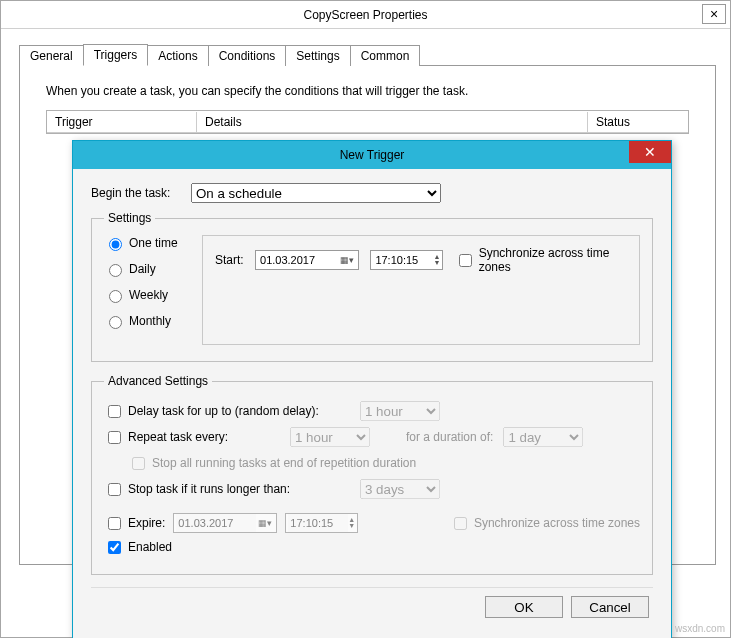  I want to click on stop-if-checkbox: Stop task if it runs longer than:, so click(229, 490).